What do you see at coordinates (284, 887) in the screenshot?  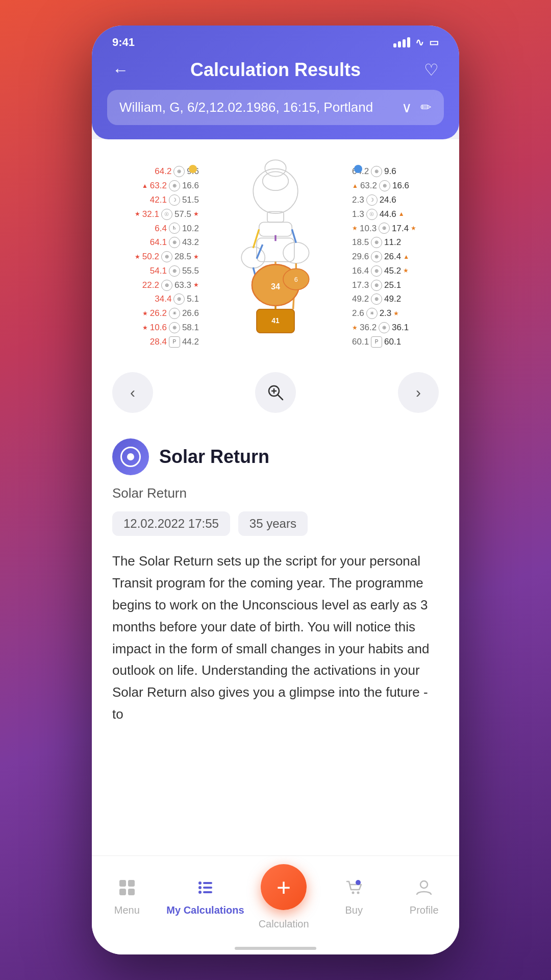 I see `plus-icon: +` at bounding box center [284, 887].